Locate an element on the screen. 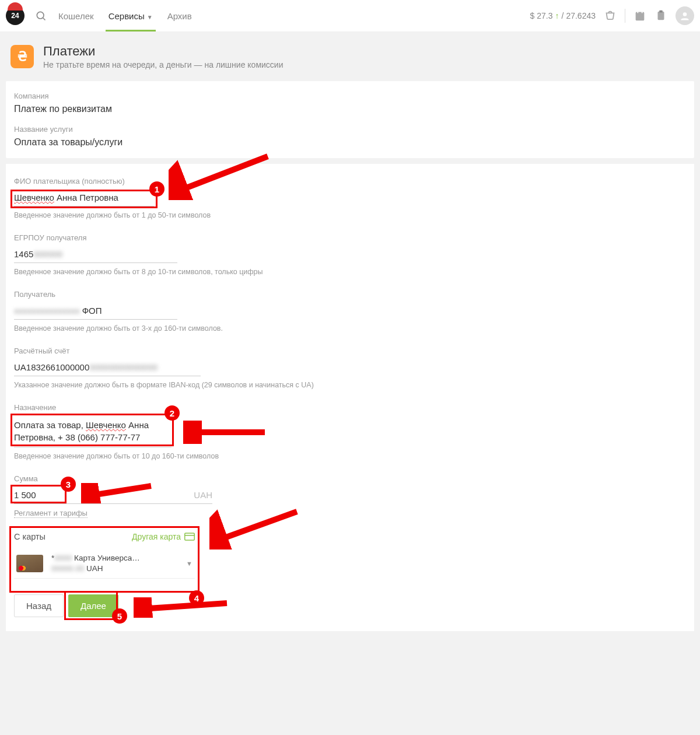 The width and height of the screenshot is (700, 735). app-logo: 24 is located at coordinates (15, 16).